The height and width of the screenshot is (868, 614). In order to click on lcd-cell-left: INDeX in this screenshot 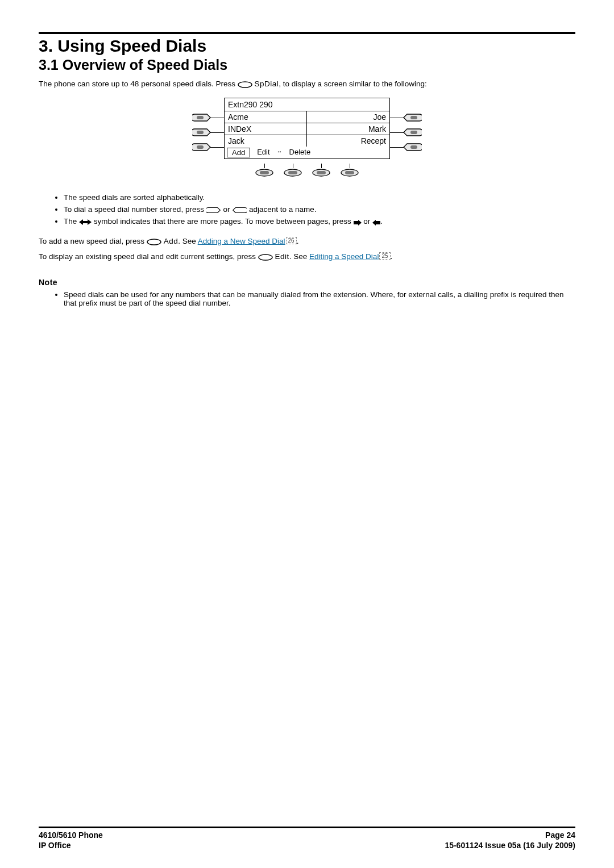, I will do `click(266, 129)`.